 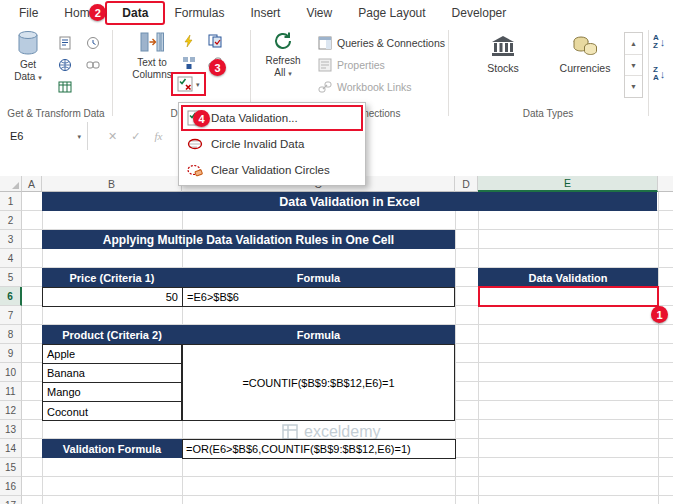 What do you see at coordinates (11, 240) in the screenshot?
I see `row-header-3: 3` at bounding box center [11, 240].